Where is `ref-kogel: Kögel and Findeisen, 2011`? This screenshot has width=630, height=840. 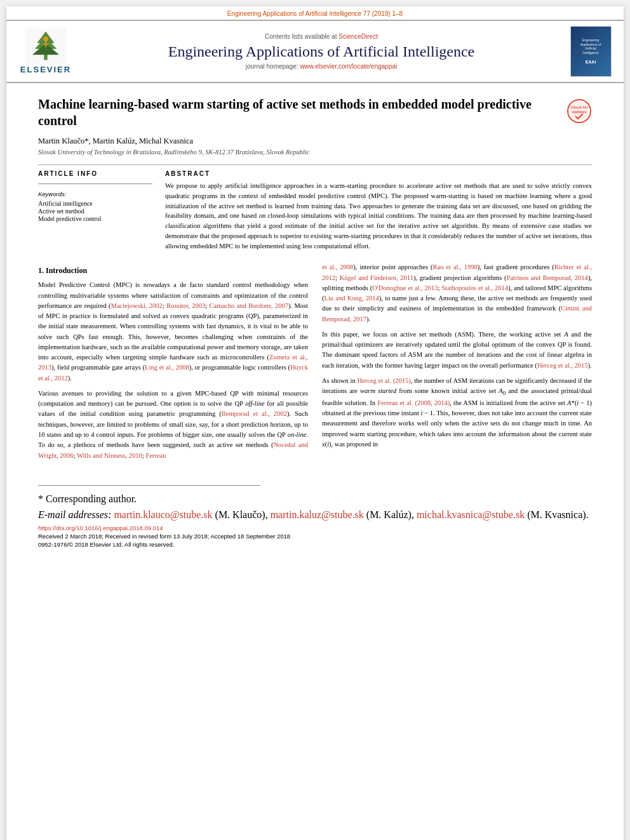
ref-kogel: Kögel and Findeisen, 2011 is located at coordinates (377, 278).